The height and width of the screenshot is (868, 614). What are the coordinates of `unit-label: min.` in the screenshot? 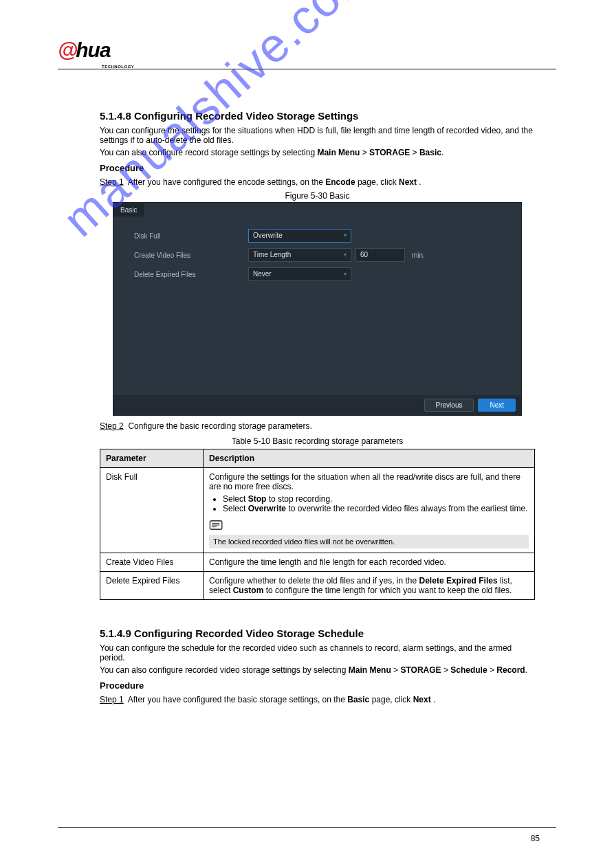 It's located at (418, 256).